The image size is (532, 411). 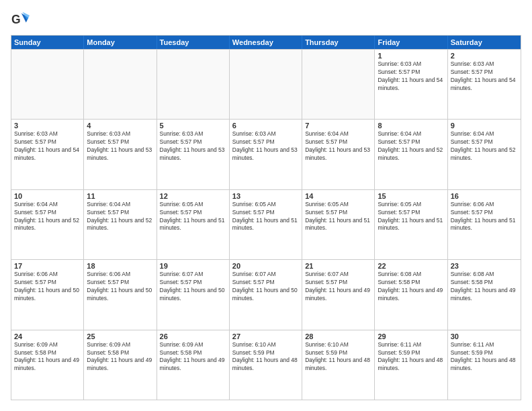 What do you see at coordinates (266, 20) in the screenshot?
I see `header: G` at bounding box center [266, 20].